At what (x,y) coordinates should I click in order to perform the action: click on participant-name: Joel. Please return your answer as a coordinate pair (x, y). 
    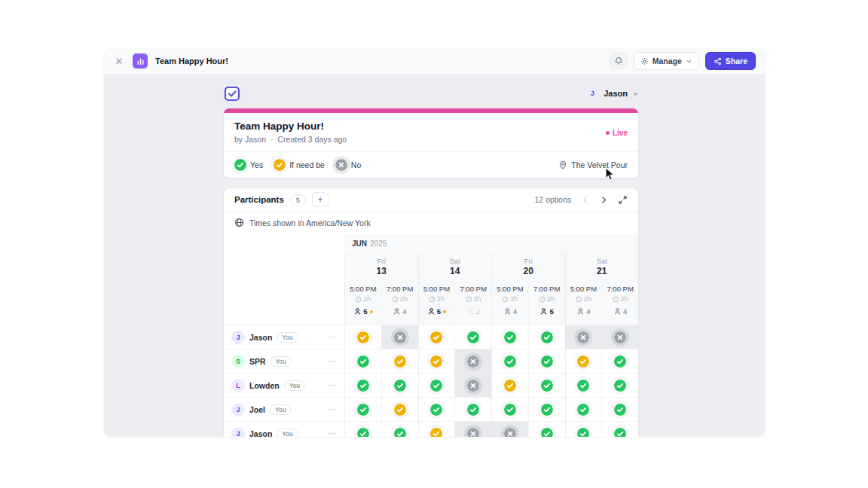
    Looking at the image, I should click on (258, 410).